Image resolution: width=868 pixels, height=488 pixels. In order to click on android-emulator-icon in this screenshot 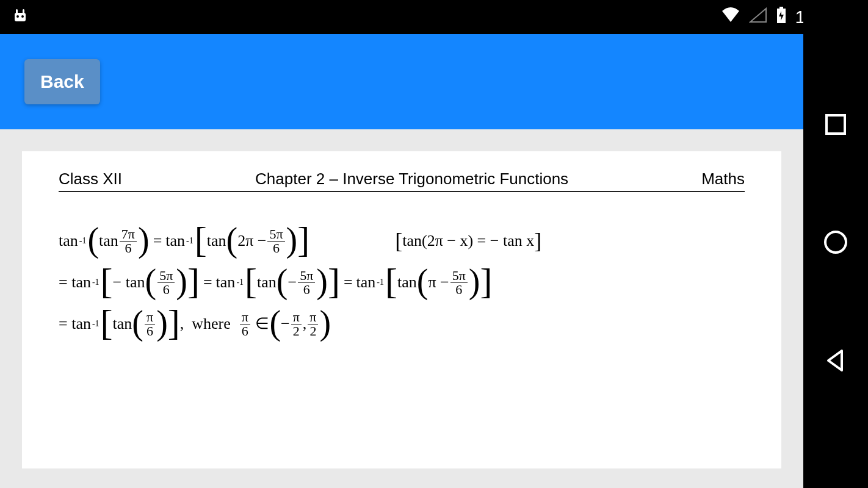, I will do `click(20, 17)`.